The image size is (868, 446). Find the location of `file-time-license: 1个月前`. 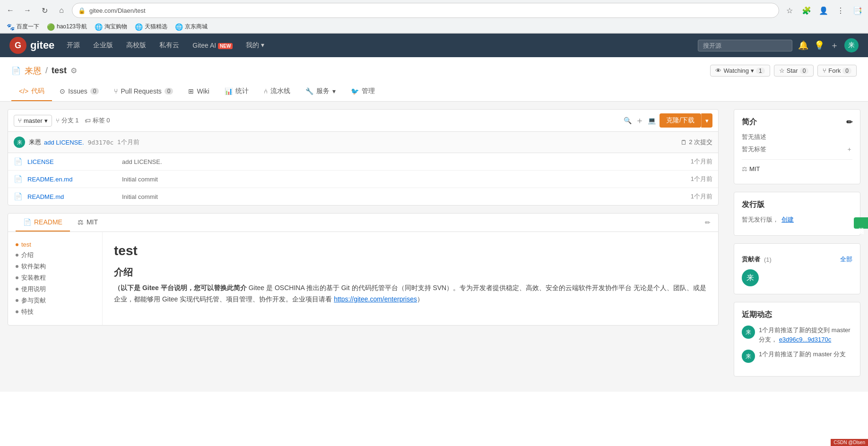

file-time-license: 1个月前 is located at coordinates (702, 162).